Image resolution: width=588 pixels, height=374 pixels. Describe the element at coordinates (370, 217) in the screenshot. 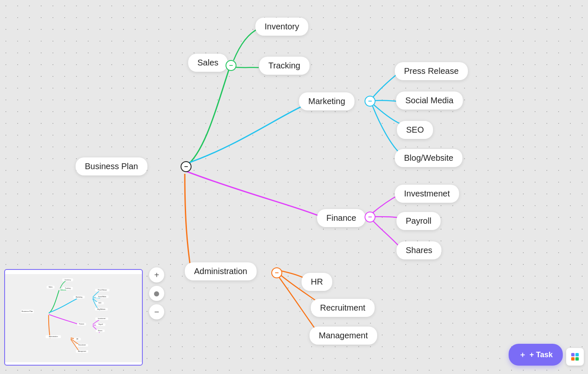

I see `finance-circle: −` at that location.